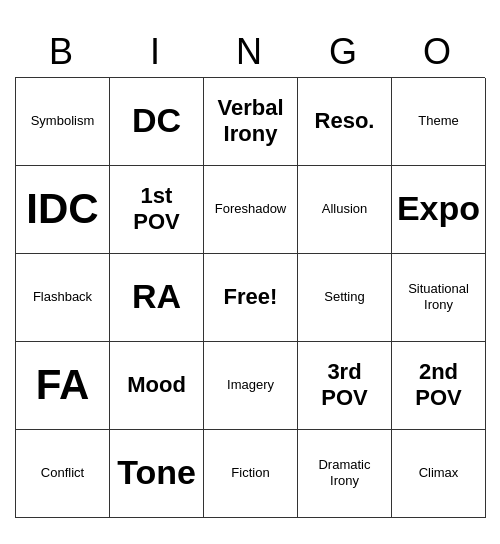 This screenshot has height=544, width=500. What do you see at coordinates (439, 122) in the screenshot?
I see `bingo-cell: Theme` at bounding box center [439, 122].